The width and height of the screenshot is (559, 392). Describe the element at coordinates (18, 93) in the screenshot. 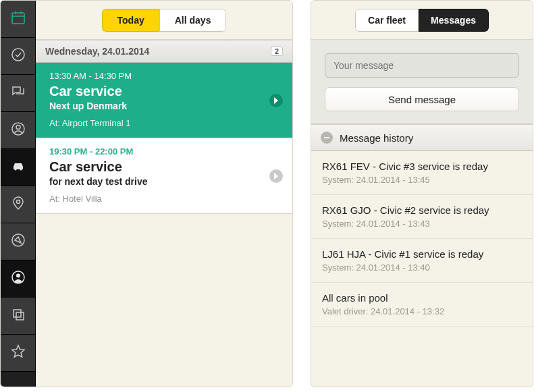

I see `sidebar-chat` at that location.